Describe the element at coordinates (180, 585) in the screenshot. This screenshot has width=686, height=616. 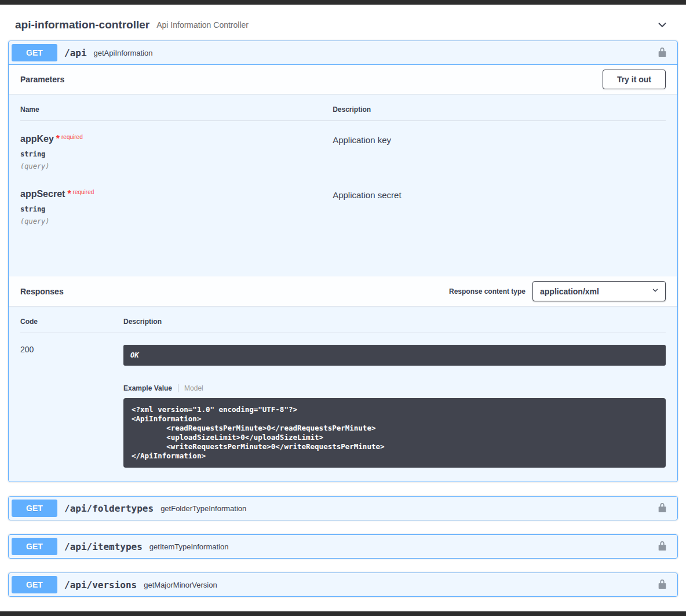
I see `op-summary-text: getMajorMinorVersion` at that location.